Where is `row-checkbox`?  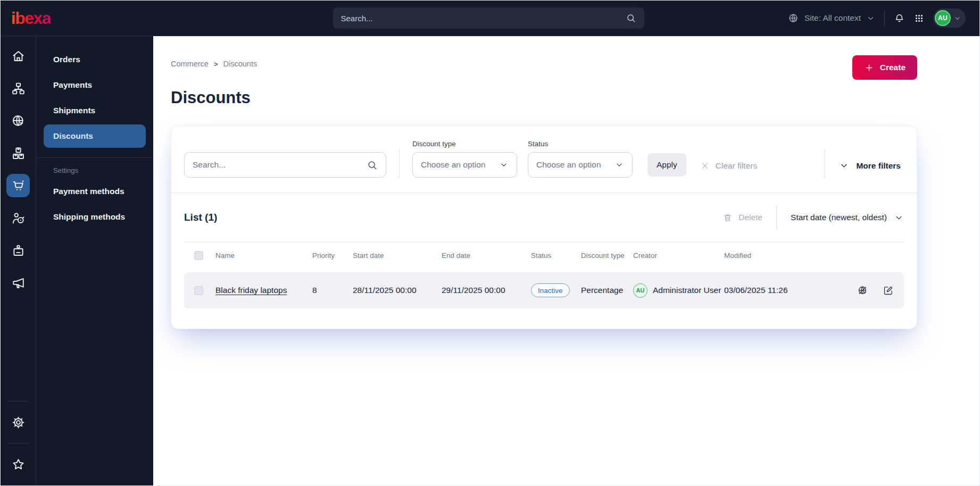 row-checkbox is located at coordinates (199, 290).